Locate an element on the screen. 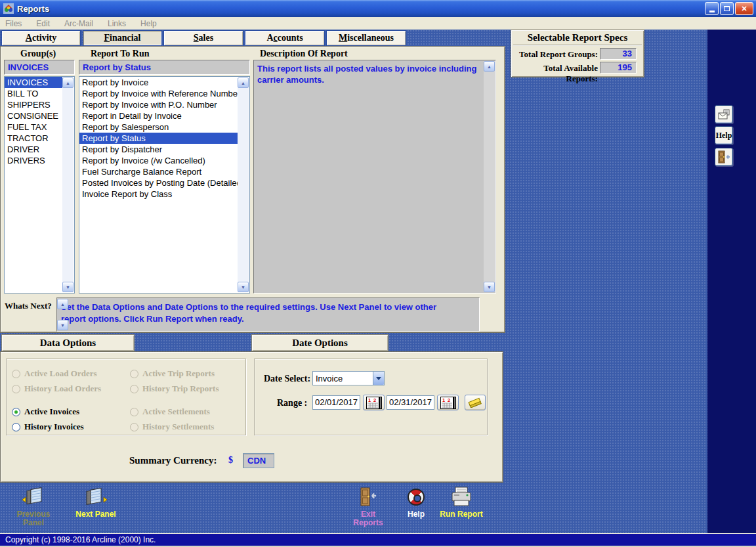 The height and width of the screenshot is (547, 756). list-item: DRIVER is located at coordinates (33, 150).